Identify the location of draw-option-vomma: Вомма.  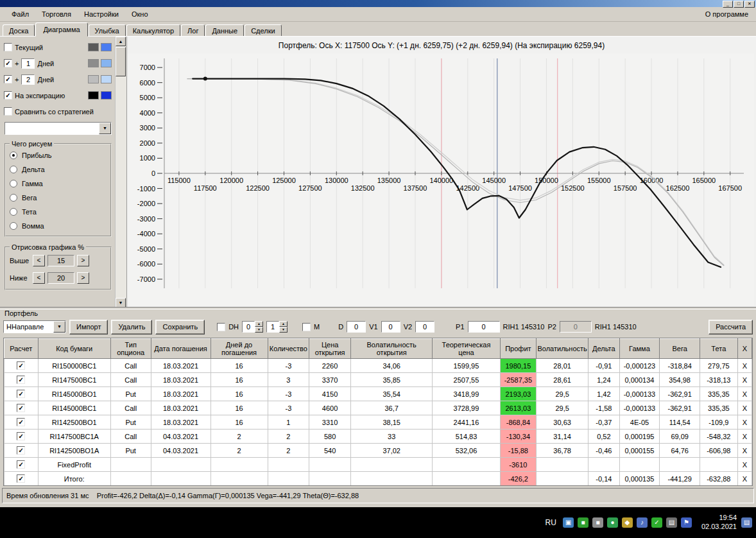
(58, 226).